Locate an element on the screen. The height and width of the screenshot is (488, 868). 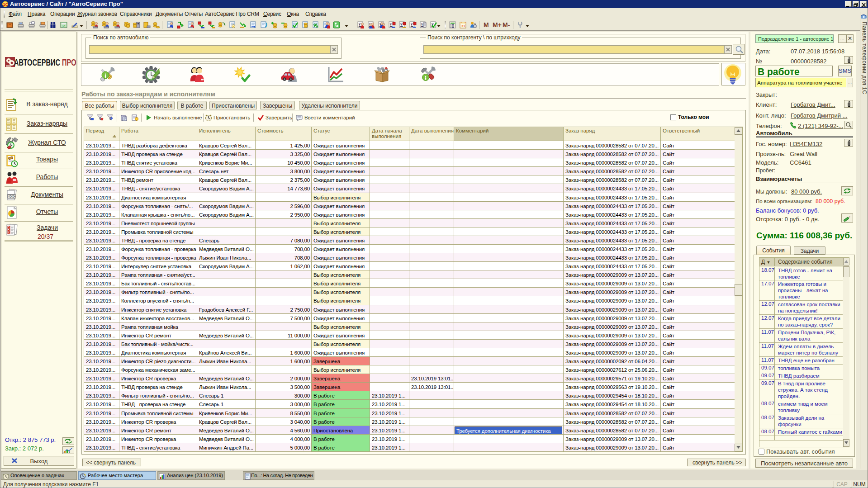
svg-text: 1C is located at coordinates (6, 5).